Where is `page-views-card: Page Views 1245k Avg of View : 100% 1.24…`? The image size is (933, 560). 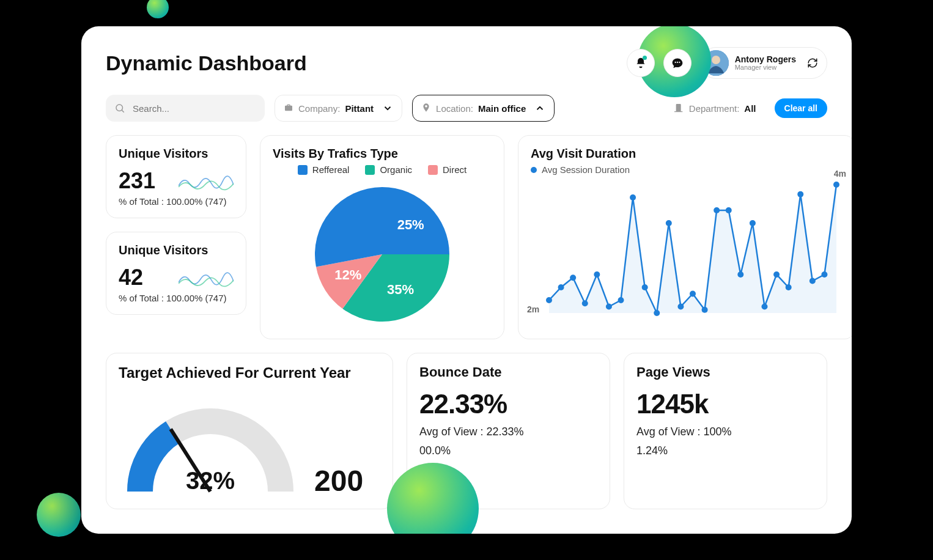
page-views-card: Page Views 1245k Avg of View : 100% 1.24… is located at coordinates (725, 431).